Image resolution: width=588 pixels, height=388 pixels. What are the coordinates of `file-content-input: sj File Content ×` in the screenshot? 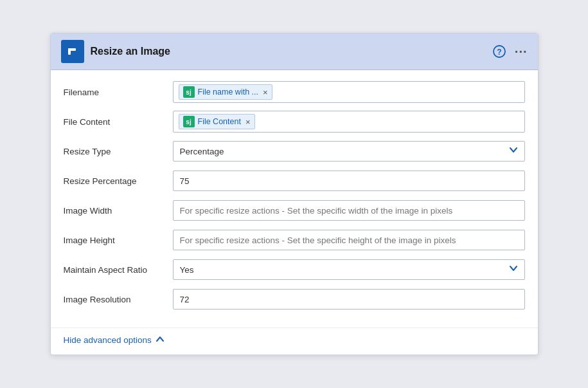 It's located at (349, 122).